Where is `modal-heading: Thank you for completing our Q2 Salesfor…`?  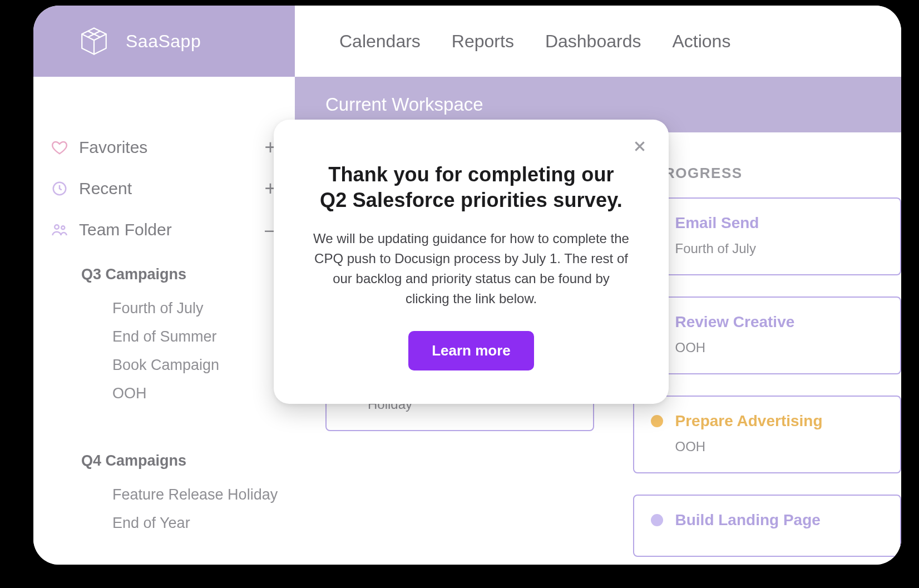 modal-heading: Thank you for completing our Q2 Salesfor… is located at coordinates (471, 187).